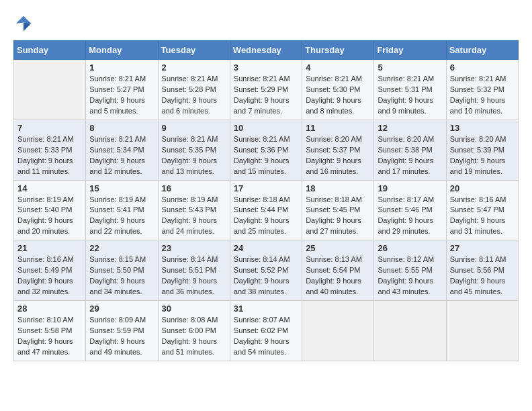 The width and height of the screenshot is (532, 411). What do you see at coordinates (266, 188) in the screenshot?
I see `day-number: 17` at bounding box center [266, 188].